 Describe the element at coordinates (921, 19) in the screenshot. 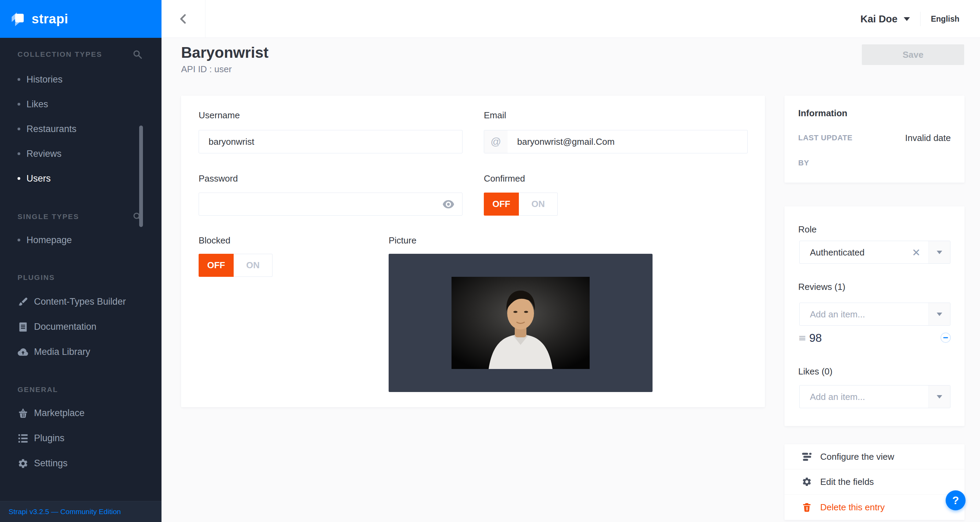

I see `divider` at that location.